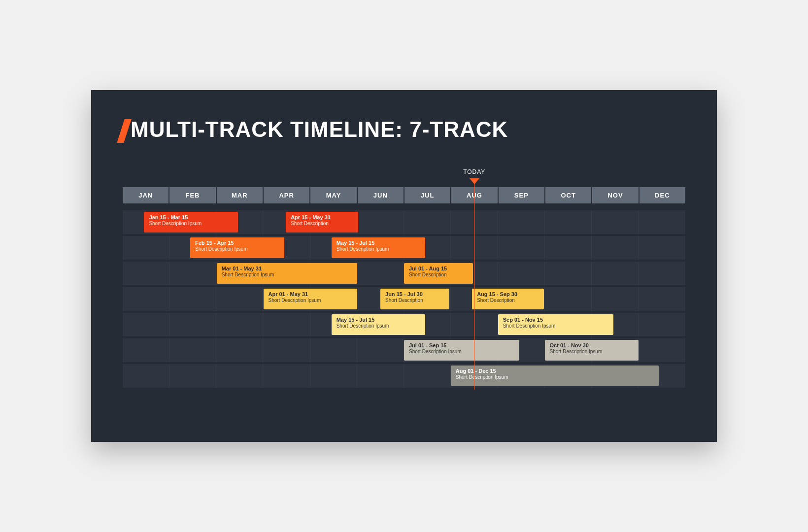 The width and height of the screenshot is (808, 532). Describe the element at coordinates (569, 195) in the screenshot. I see `month-cell: OCT` at that location.